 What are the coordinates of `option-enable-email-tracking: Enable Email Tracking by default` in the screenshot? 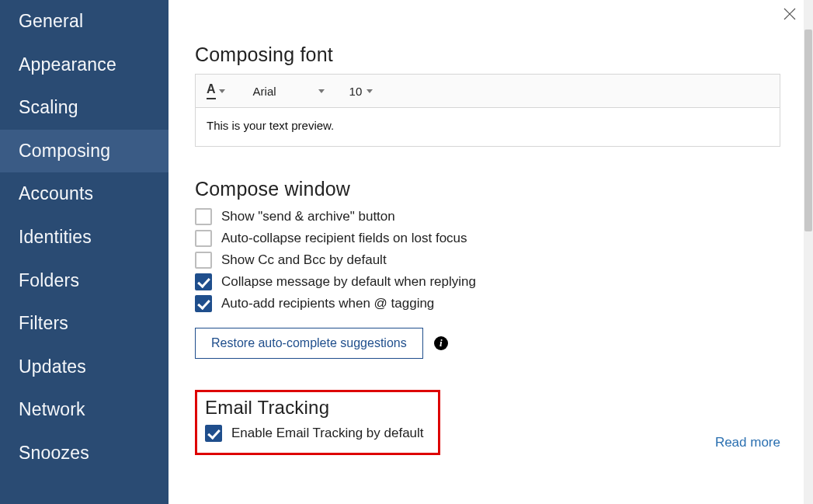 It's located at (314, 433).